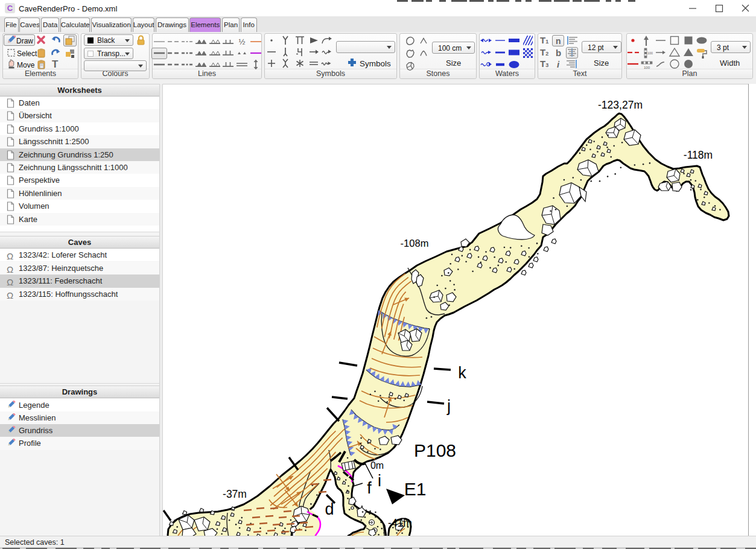 The height and width of the screenshot is (549, 756). I want to click on svg-text: -41m, so click(400, 523).